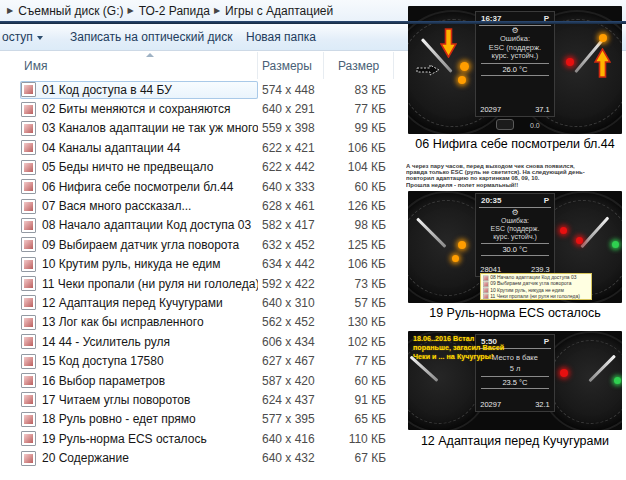 This screenshot has width=626, height=480. Describe the element at coordinates (291, 66) in the screenshot. I see `column-header-dimensions: Размеры` at that location.